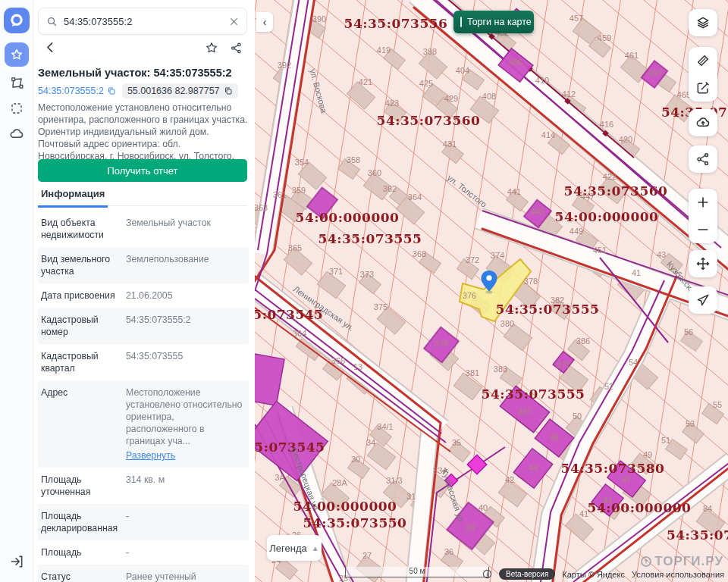 Image resolution: width=728 pixels, height=582 pixels. I want to click on maps-copyright-link: Карты © Яндекс, so click(593, 574).